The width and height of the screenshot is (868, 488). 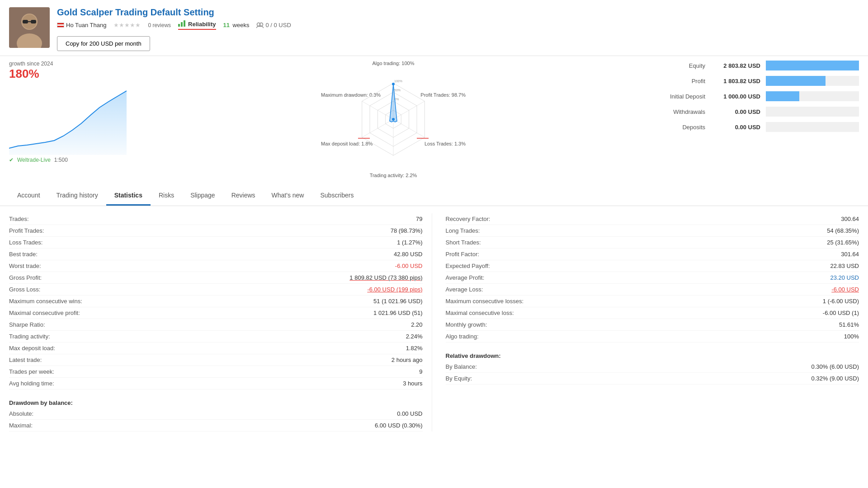 What do you see at coordinates (166, 196) in the screenshot?
I see `tab-risks: Risks` at bounding box center [166, 196].